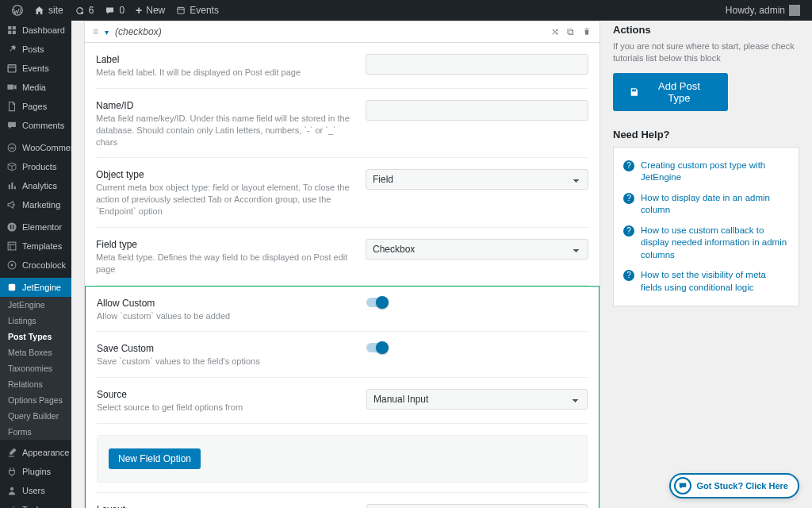 This screenshot has width=812, height=508. Describe the element at coordinates (122, 10) in the screenshot. I see `comments-count: 0` at that location.